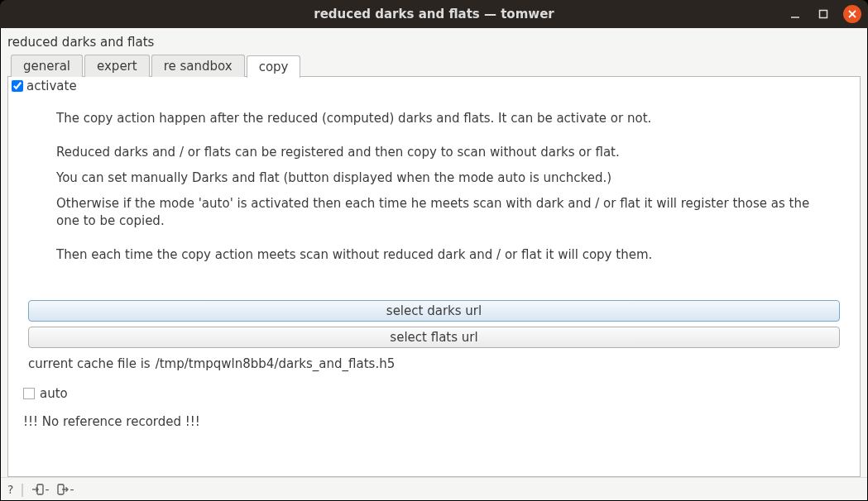 The height and width of the screenshot is (501, 868). Describe the element at coordinates (63, 489) in the screenshot. I see `export-icon` at that location.